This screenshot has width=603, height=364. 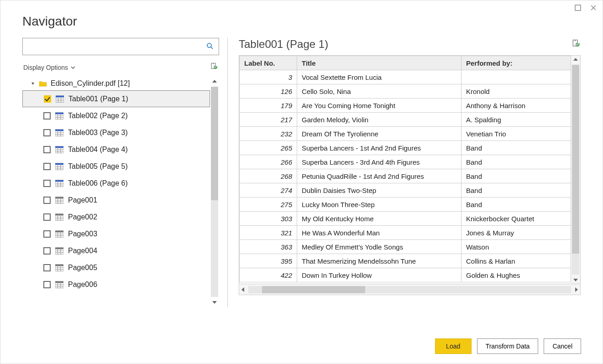 What do you see at coordinates (516, 120) in the screenshot?
I see `cell-performed-by: A. Spalding` at bounding box center [516, 120].